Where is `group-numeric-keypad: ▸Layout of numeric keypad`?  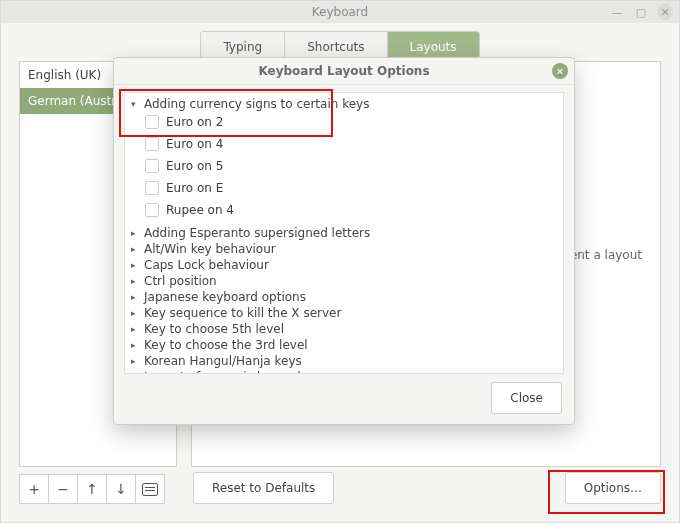
group-numeric-keypad: ▸Layout of numeric keypad is located at coordinates (344, 372).